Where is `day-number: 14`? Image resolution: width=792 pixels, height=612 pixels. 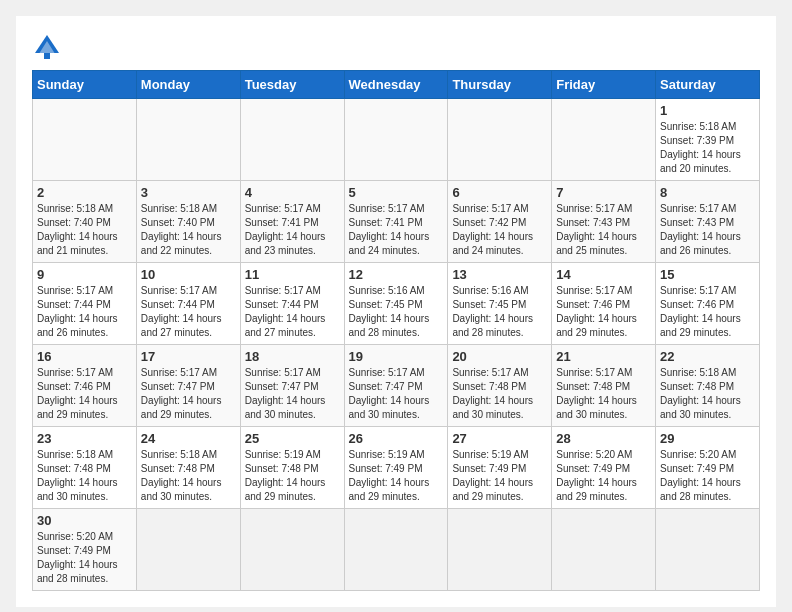 day-number: 14 is located at coordinates (604, 274).